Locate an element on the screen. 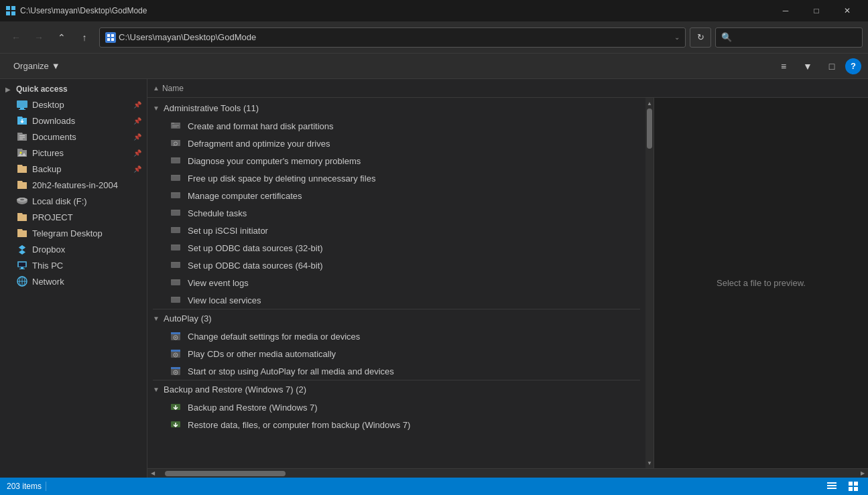  sidebar-item-downloads: Downloads 📌 is located at coordinates (74, 121).